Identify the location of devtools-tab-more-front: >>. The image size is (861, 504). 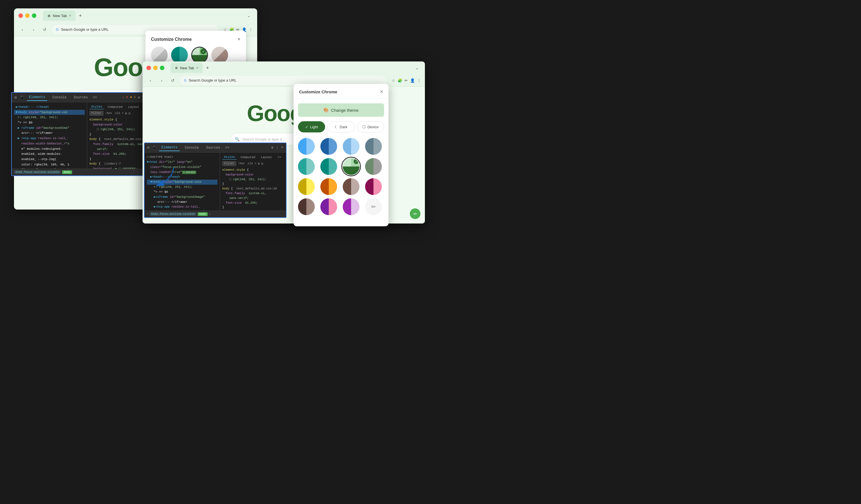
(227, 148).